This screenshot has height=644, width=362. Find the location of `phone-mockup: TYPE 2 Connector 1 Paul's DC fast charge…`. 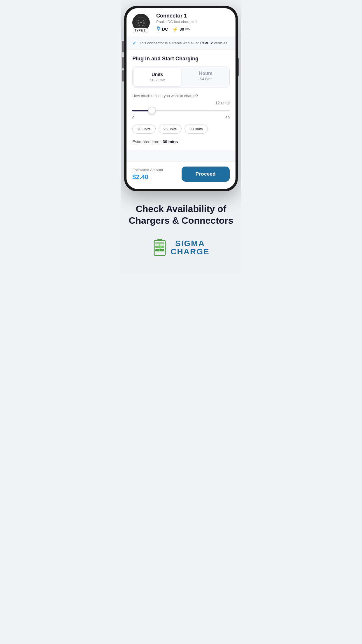

phone-mockup: TYPE 2 Connector 1 Paul's DC fast charge… is located at coordinates (181, 99).